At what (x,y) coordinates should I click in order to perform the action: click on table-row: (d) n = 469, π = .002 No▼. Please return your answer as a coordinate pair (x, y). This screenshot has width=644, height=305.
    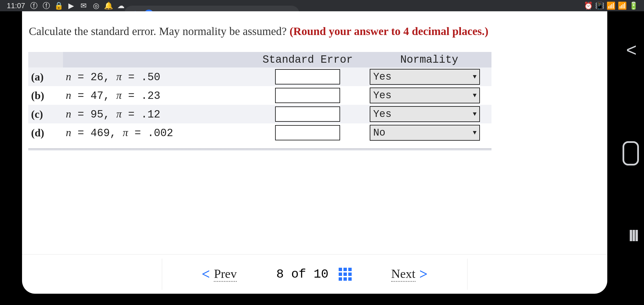
    Looking at the image, I should click on (260, 133).